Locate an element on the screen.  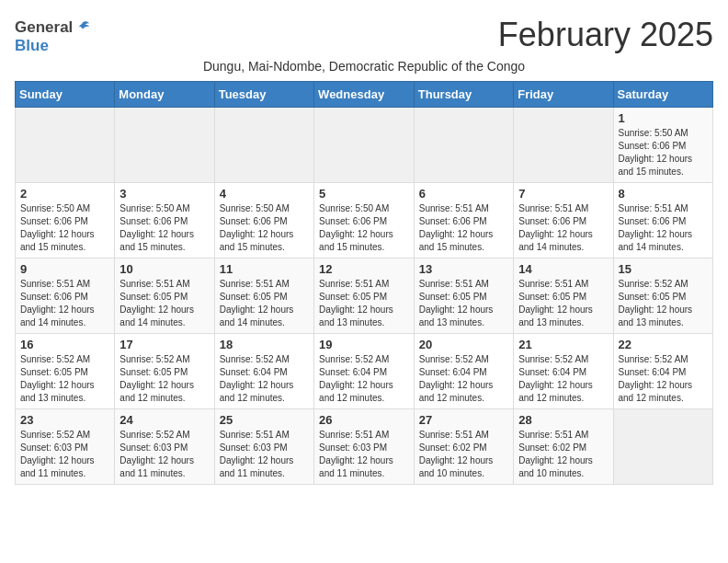
calendar-cell: 24Sunrise: 5:52 AM Sunset: 6:03 PM Dayli… is located at coordinates (165, 447).